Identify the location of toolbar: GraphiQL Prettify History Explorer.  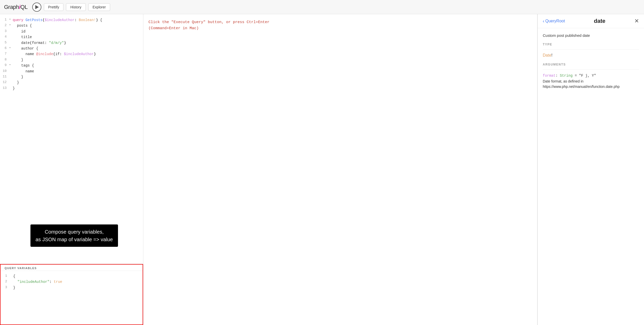
(322, 7).